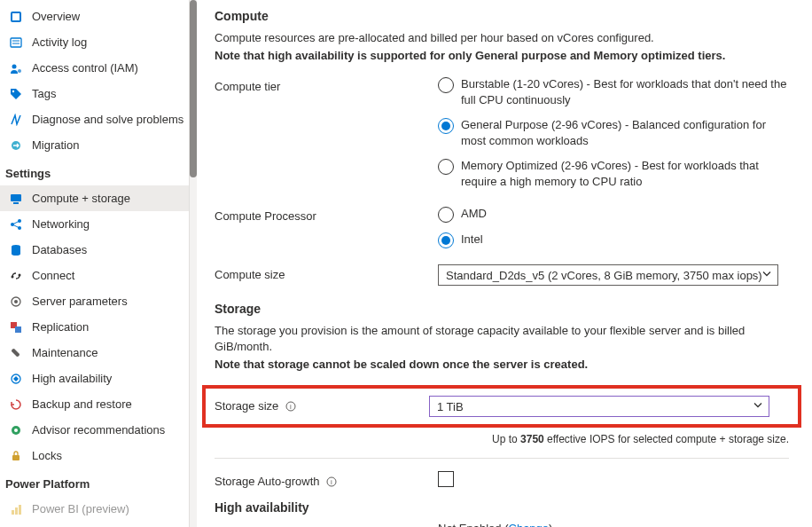  I want to click on nav-label: Diagnose and solve problems, so click(108, 119).